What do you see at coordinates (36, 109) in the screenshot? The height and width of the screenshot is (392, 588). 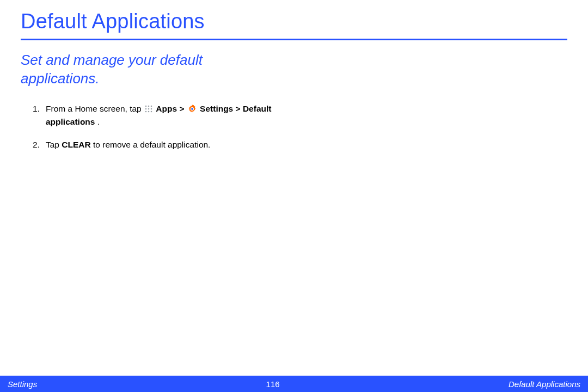 I see `step-1-number: 1.` at bounding box center [36, 109].